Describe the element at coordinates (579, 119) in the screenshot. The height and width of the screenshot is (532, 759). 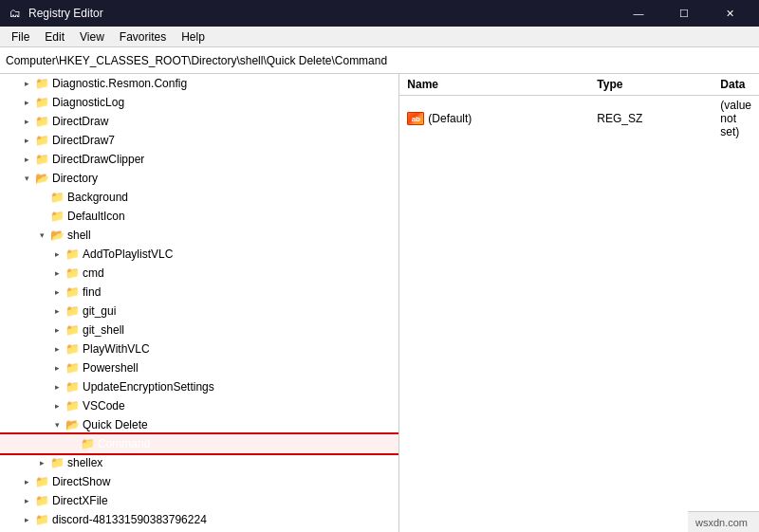
I see `registry-row-0: ab(Default)REG_SZ(value not set)` at that location.